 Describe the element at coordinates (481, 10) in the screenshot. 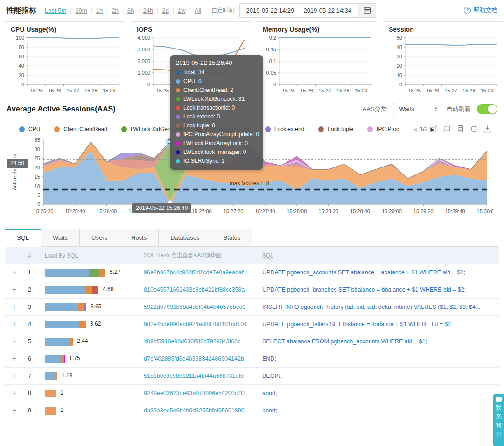

I see `help-doc-link: ? 帮助文档` at that location.